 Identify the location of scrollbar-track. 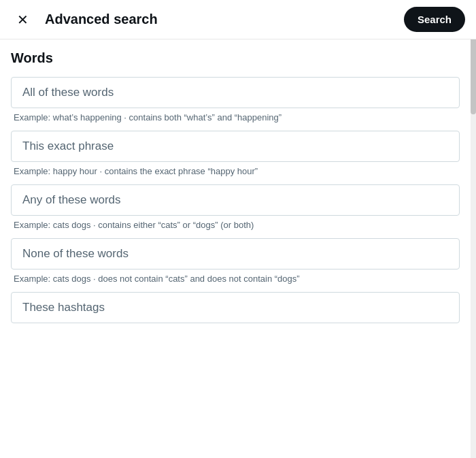
(473, 229).